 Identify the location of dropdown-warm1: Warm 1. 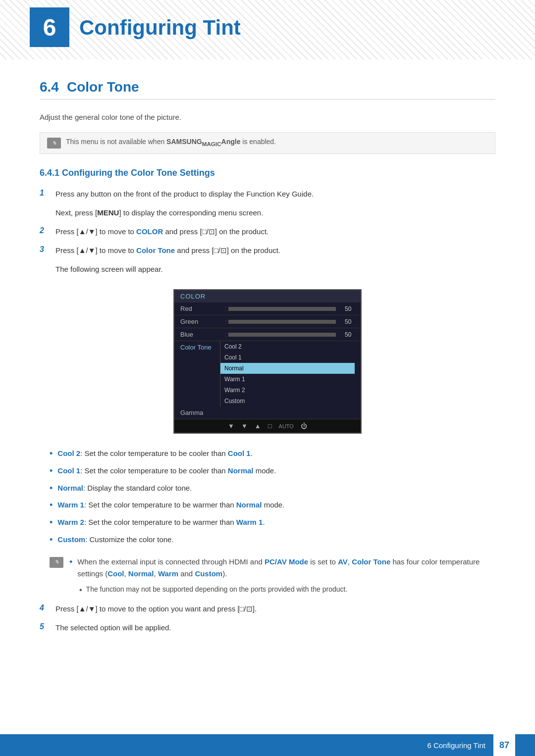
(287, 379).